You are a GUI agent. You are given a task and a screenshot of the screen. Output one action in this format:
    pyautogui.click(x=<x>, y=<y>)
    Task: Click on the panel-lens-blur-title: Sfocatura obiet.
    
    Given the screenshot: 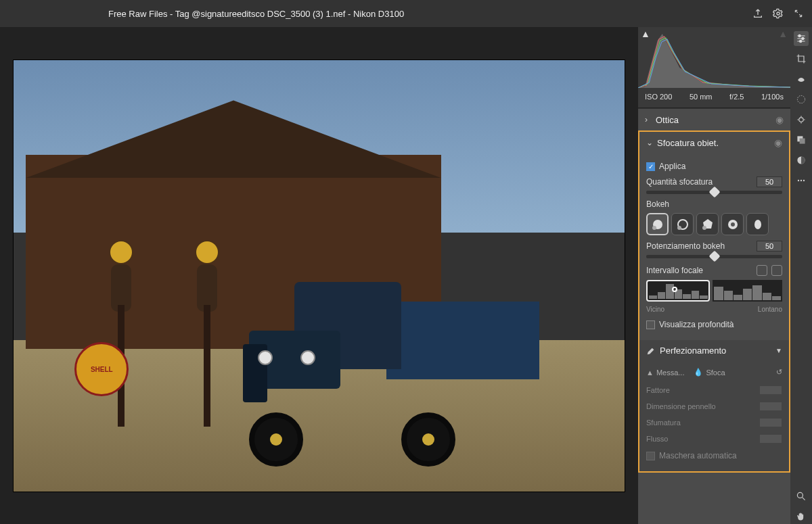 What is the action you would take?
    pyautogui.click(x=713, y=143)
    